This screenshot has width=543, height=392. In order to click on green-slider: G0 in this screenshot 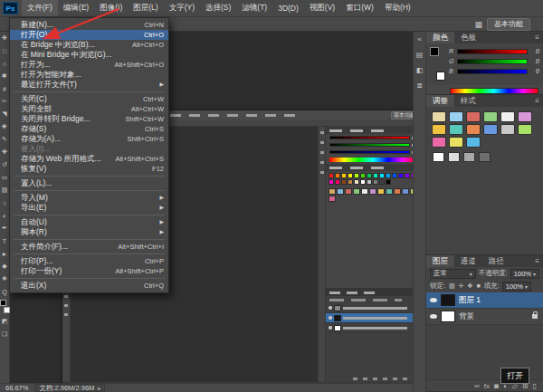, I will do `click(494, 62)`.